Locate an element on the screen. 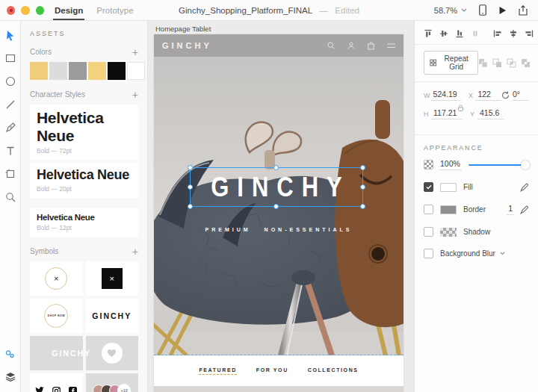 The image size is (538, 392). layers-panel-icon is located at coordinates (10, 376).